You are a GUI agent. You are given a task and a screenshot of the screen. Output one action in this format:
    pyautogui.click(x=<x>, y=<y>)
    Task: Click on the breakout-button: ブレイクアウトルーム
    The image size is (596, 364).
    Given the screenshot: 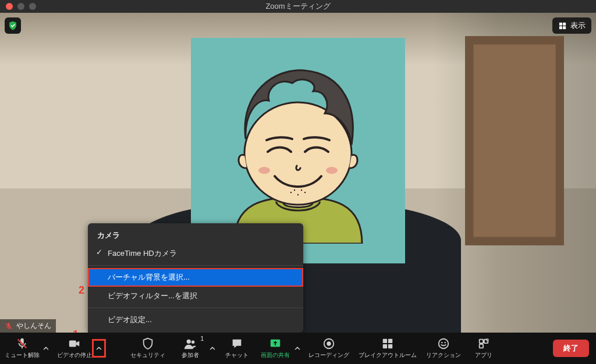 What is the action you would take?
    pyautogui.click(x=388, y=348)
    